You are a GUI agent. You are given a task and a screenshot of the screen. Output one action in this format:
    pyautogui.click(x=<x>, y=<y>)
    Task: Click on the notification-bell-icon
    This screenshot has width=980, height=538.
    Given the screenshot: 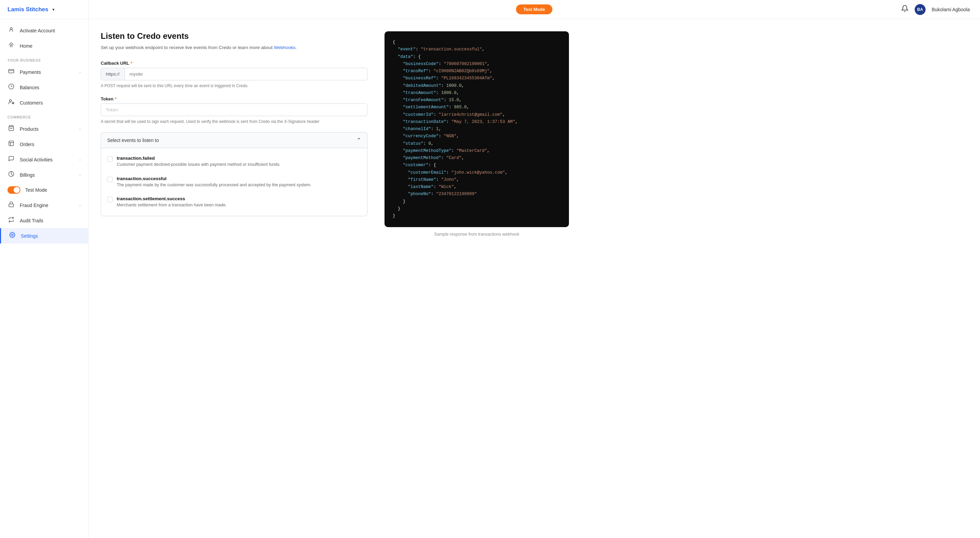 What is the action you would take?
    pyautogui.click(x=905, y=10)
    